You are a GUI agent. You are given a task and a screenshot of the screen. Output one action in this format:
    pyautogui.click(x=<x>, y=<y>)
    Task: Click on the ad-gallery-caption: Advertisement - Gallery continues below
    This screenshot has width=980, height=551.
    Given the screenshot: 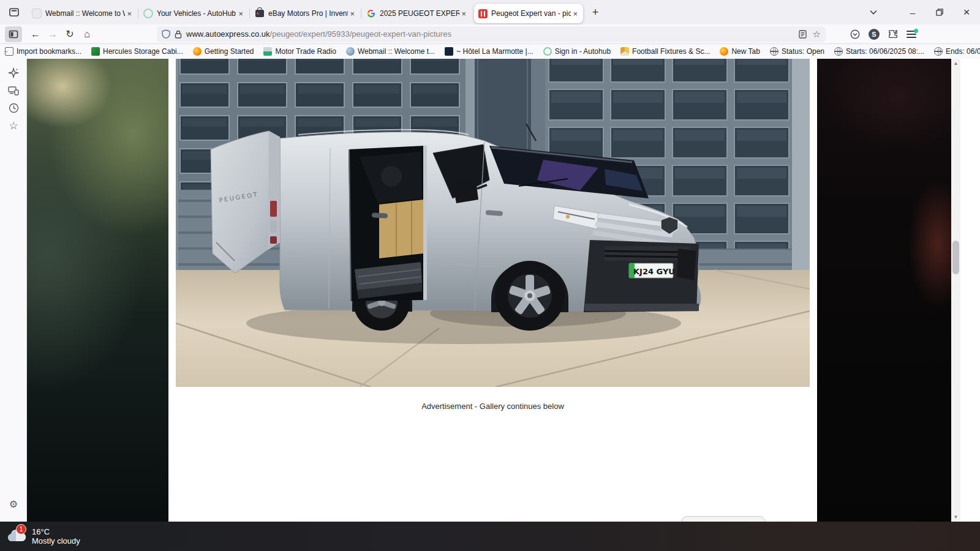 What is the action you would take?
    pyautogui.click(x=492, y=407)
    